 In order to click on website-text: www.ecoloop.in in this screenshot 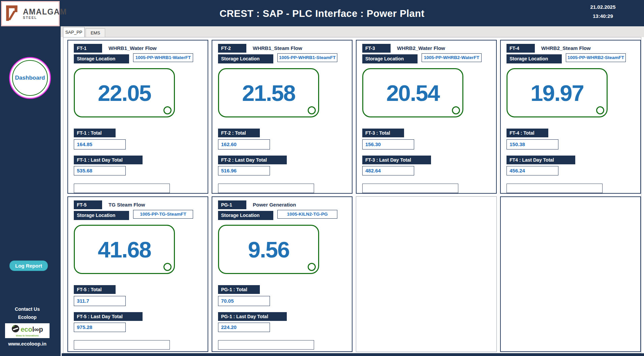, I will do `click(27, 344)`.